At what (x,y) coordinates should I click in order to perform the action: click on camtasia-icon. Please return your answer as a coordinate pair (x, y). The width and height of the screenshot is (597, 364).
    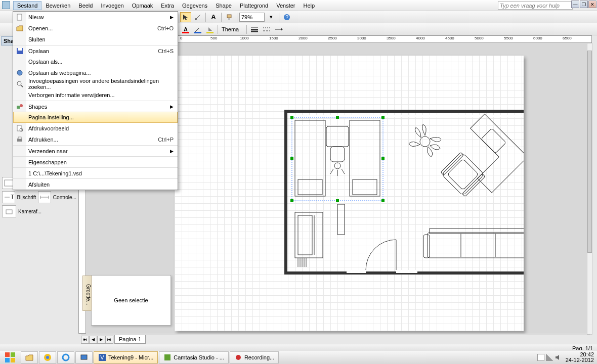
    Looking at the image, I should click on (167, 357).